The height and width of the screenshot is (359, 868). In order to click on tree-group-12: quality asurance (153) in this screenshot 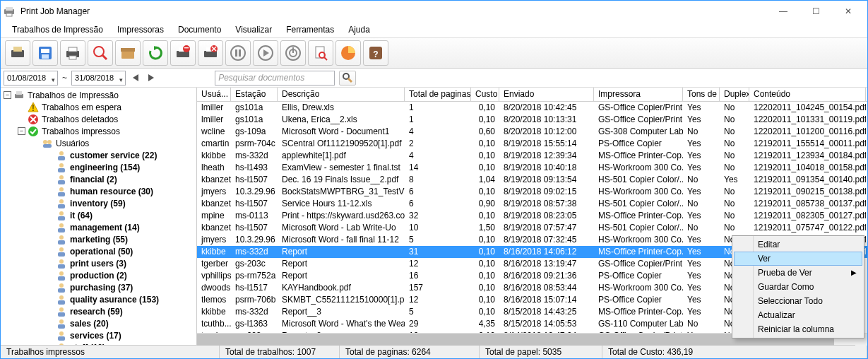, I will do `click(100, 300)`.